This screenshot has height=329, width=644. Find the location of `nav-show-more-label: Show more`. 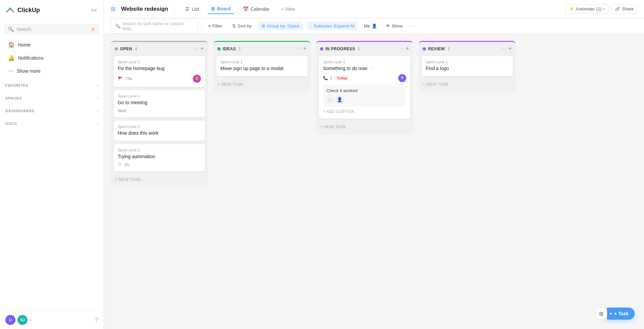

nav-show-more-label: Show more is located at coordinates (29, 71).